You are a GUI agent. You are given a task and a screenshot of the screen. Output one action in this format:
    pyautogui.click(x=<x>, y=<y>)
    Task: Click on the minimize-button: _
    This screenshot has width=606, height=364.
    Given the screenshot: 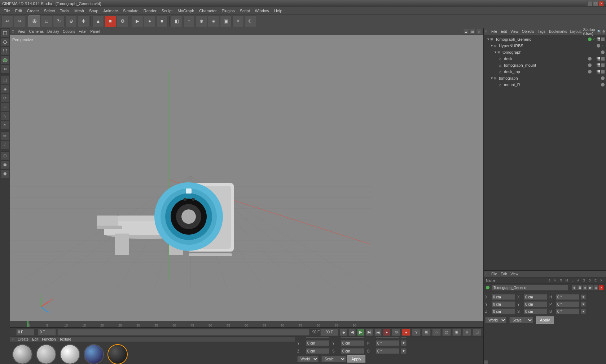 What is the action you would take?
    pyautogui.click(x=590, y=4)
    